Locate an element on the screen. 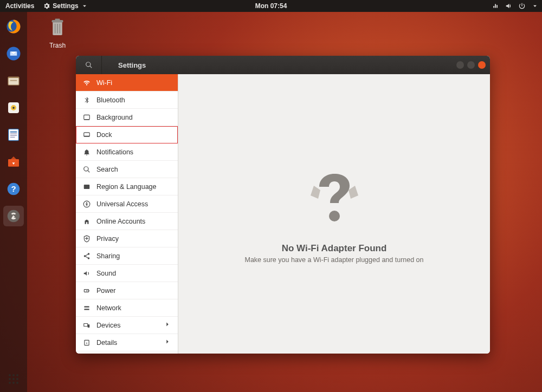  dock-item-thunderbird is located at coordinates (14, 54).